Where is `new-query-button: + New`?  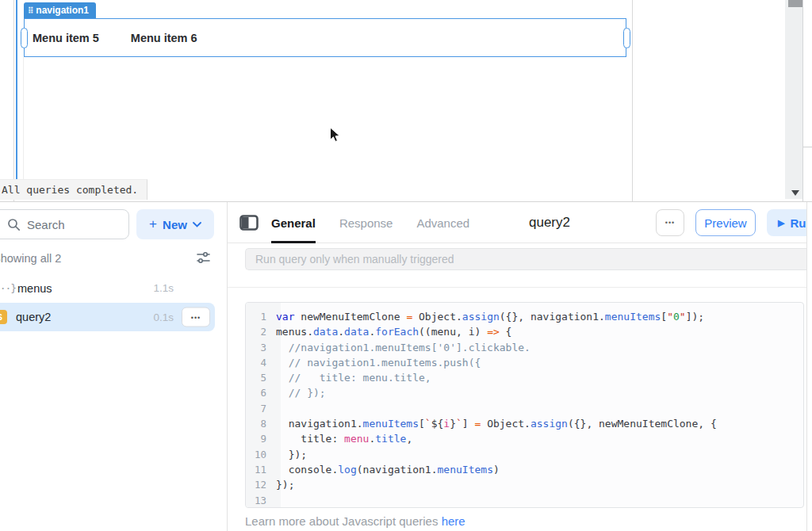 new-query-button: + New is located at coordinates (175, 224).